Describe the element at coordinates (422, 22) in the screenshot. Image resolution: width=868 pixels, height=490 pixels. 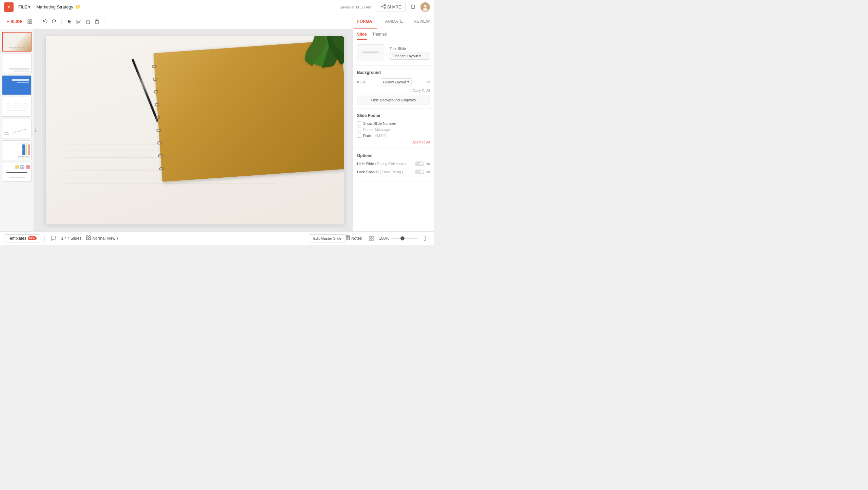
I see `review-tab: REVIEW` at that location.